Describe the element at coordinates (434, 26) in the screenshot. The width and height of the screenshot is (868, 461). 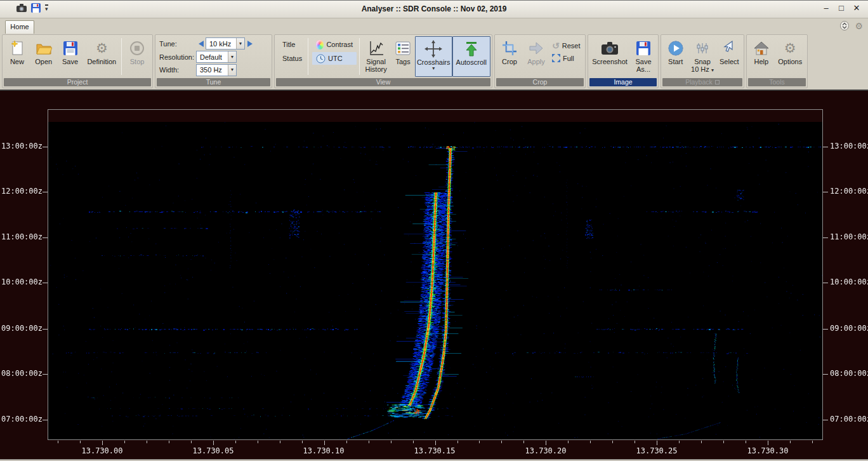
I see `ribbon-tab-row: Home ⚙` at that location.